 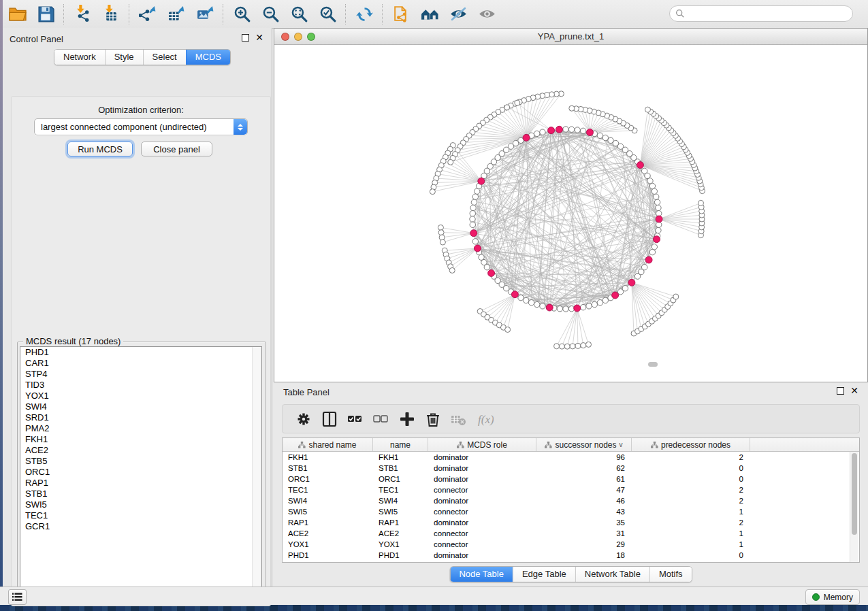 What do you see at coordinates (141, 483) in the screenshot?
I see `mcds-result-node: RAP1` at bounding box center [141, 483].